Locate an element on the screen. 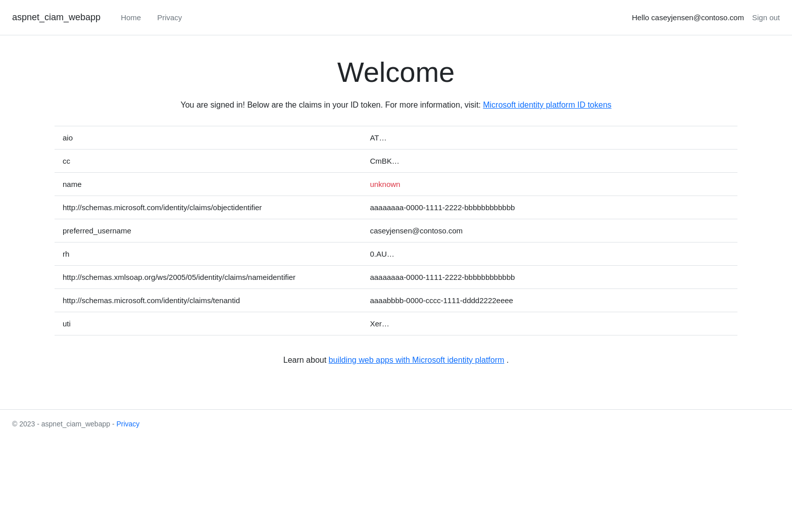 The height and width of the screenshot is (532, 792). learn-link: building web apps with Microsoft identit… is located at coordinates (417, 360).